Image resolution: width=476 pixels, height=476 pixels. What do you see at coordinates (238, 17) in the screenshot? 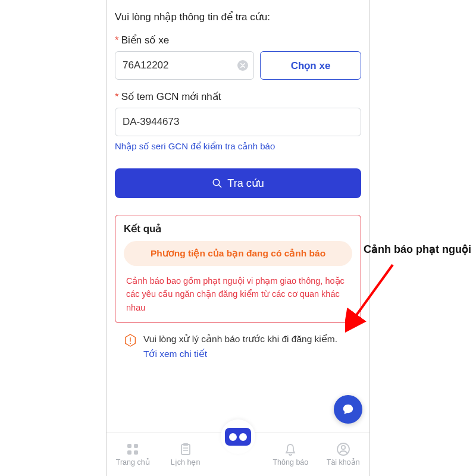
I see `form-prompt: Vui lòng nhập thông tin để tra cứu:` at bounding box center [238, 17].